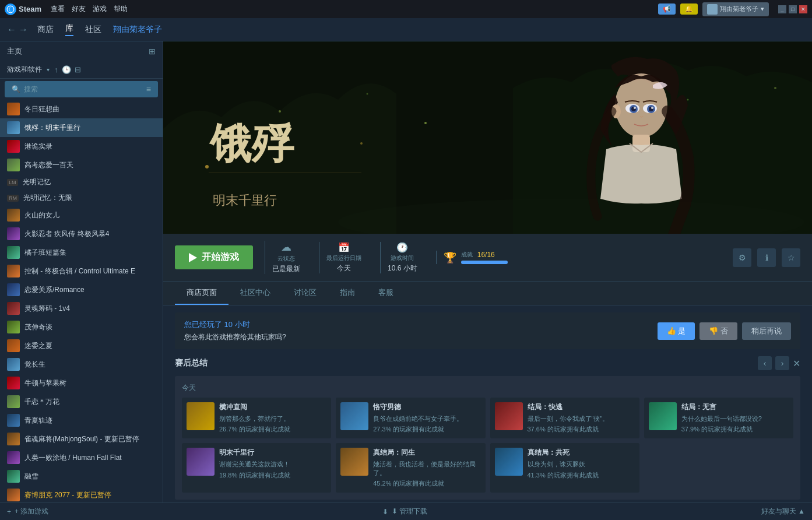 The height and width of the screenshot is (520, 812). What do you see at coordinates (676, 331) in the screenshot?
I see `review-yes-button: 👍 是` at bounding box center [676, 331].